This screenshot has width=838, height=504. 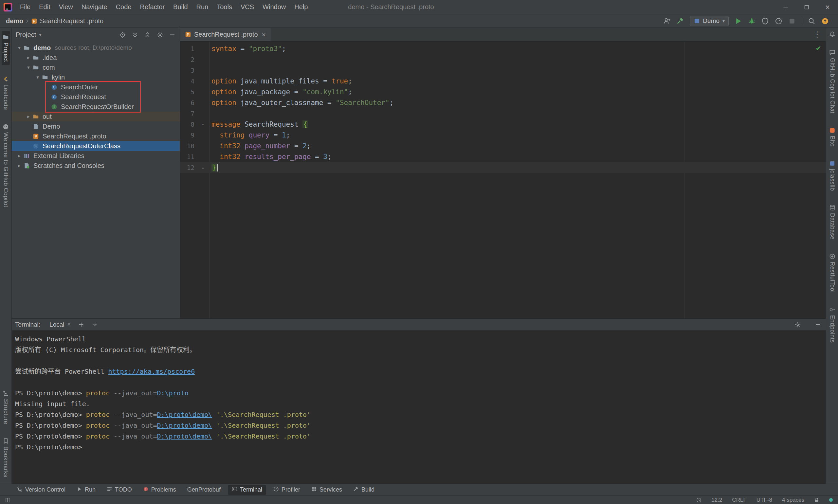 What do you see at coordinates (123, 35) in the screenshot?
I see `locate-file-icon` at bounding box center [123, 35].